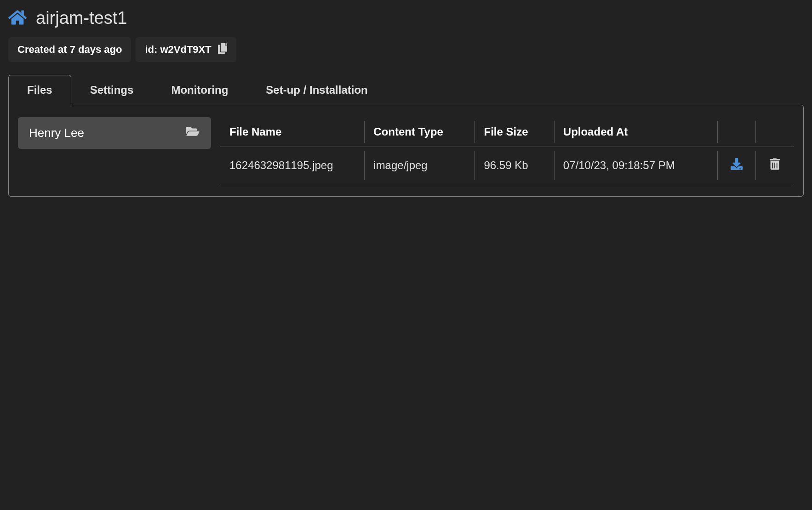 The height and width of the screenshot is (510, 812). I want to click on tab-settings-label: Settings, so click(112, 90).